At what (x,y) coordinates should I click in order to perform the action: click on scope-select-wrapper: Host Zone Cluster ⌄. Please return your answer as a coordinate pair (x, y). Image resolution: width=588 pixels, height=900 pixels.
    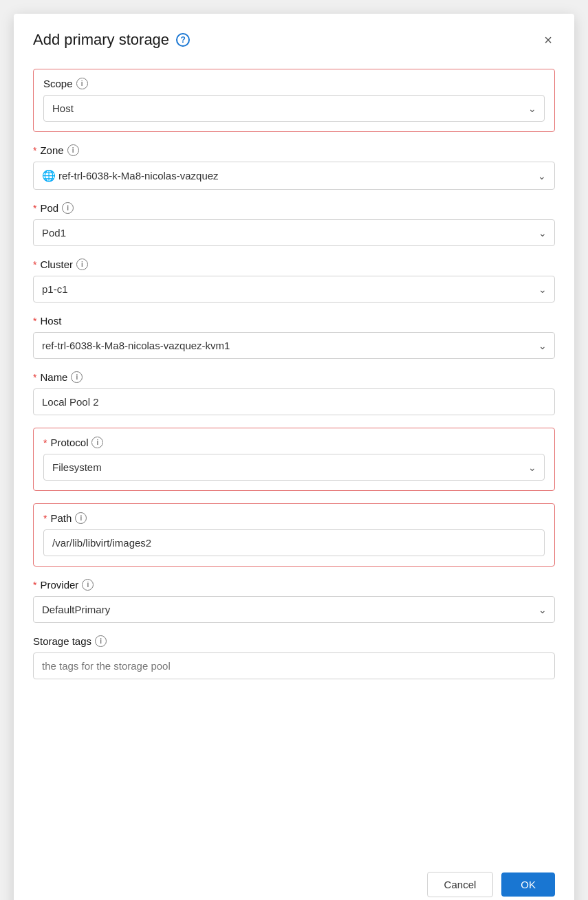
    Looking at the image, I should click on (294, 109).